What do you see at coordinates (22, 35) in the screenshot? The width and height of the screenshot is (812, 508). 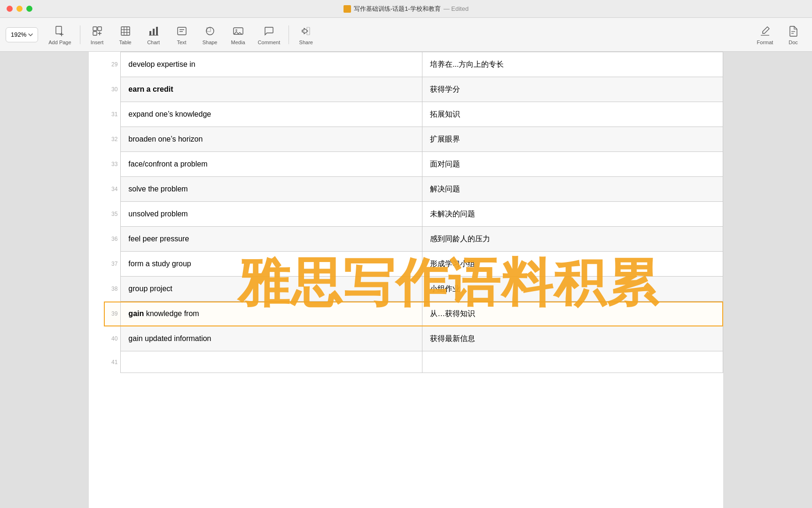 I see `zoom-control: 192%` at bounding box center [22, 35].